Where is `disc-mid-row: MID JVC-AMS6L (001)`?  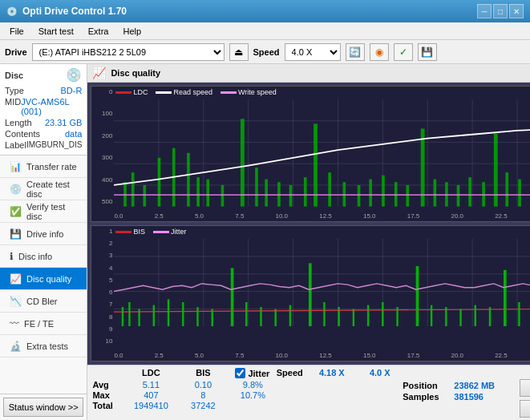 disc-mid-row: MID JVC-AMS6L (001) is located at coordinates (43, 107).